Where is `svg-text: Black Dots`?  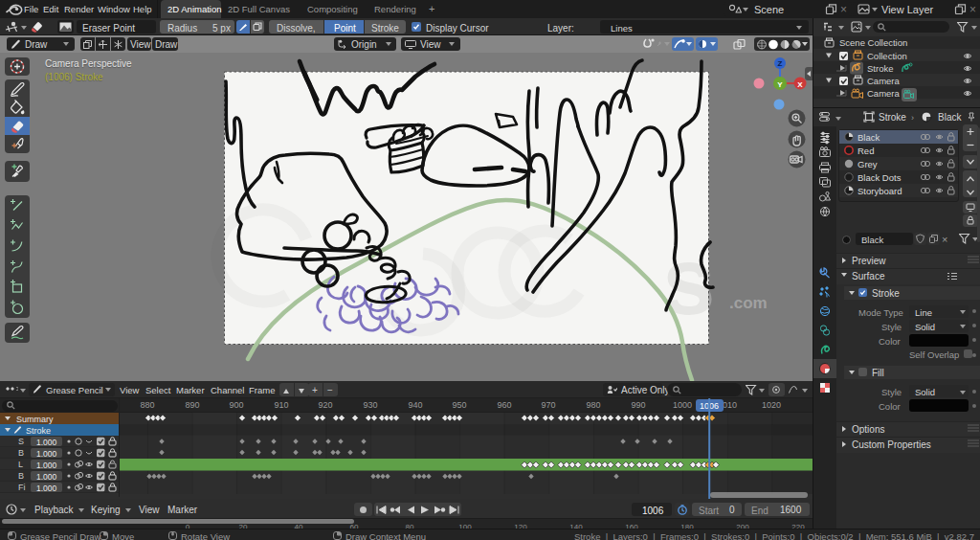 svg-text: Black Dots is located at coordinates (880, 178).